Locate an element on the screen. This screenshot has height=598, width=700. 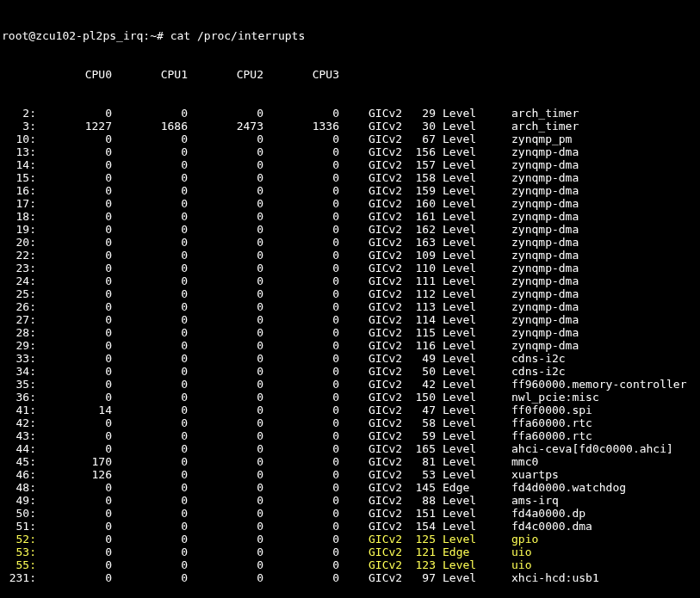
hwirq: 158 is located at coordinates (422, 177).